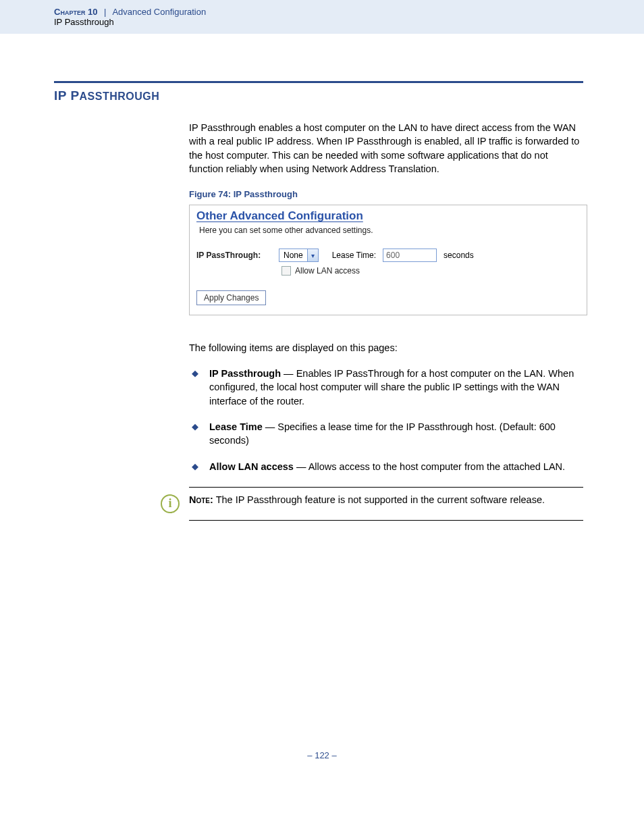 This screenshot has width=644, height=834. What do you see at coordinates (354, 255) in the screenshot?
I see `lease-time-label: Lease Time:` at bounding box center [354, 255].